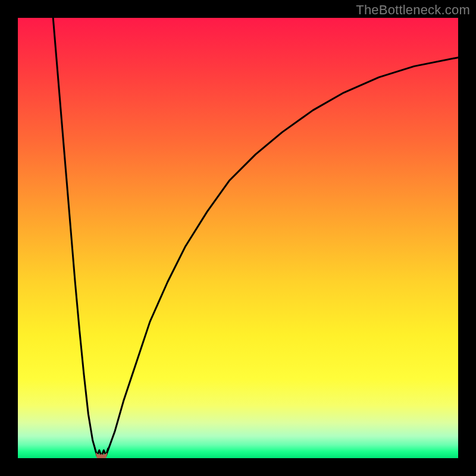 This screenshot has height=476, width=476. I want to click on watermark-text: TheBottleneck.com, so click(413, 10).